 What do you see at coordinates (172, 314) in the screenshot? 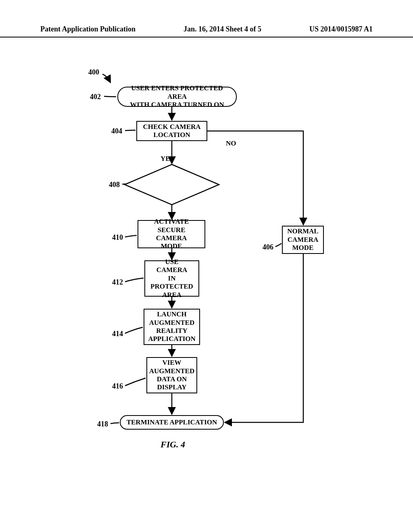
I see `ar-l1: LAUNCH` at bounding box center [172, 314].